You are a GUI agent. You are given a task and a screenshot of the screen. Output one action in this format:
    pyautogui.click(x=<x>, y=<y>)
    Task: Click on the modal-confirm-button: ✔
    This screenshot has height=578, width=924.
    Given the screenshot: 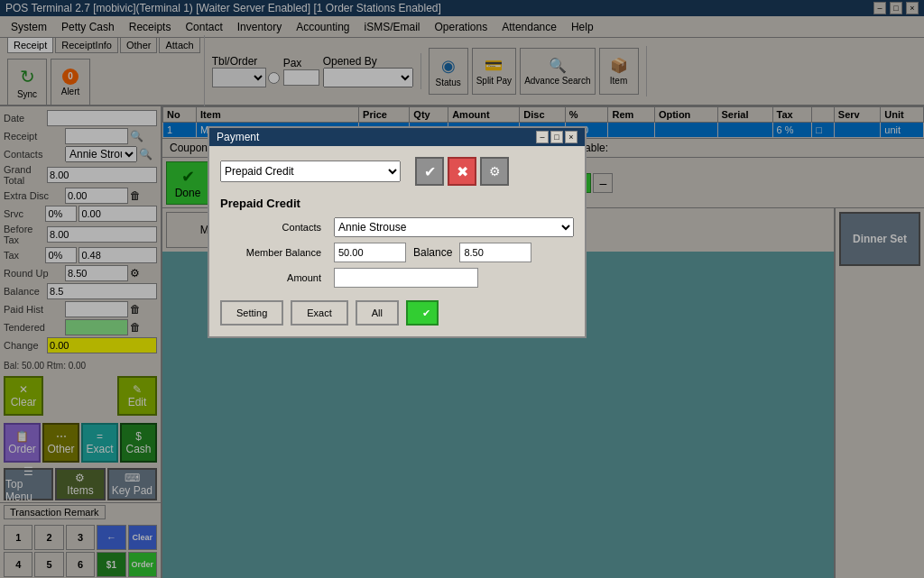 What is the action you would take?
    pyautogui.click(x=430, y=171)
    